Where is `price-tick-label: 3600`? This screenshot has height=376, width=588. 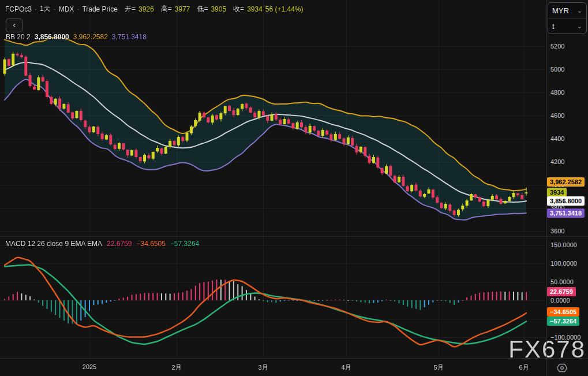 price-tick-label: 3600 is located at coordinates (557, 231).